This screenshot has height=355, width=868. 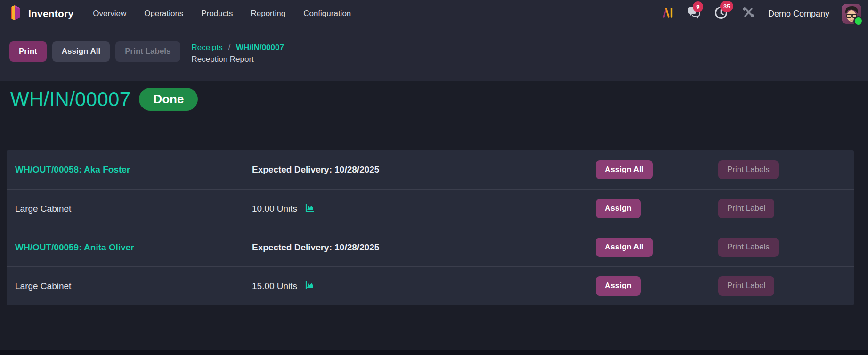 What do you see at coordinates (81, 52) in the screenshot?
I see `assign-all-button: Assign All` at bounding box center [81, 52].